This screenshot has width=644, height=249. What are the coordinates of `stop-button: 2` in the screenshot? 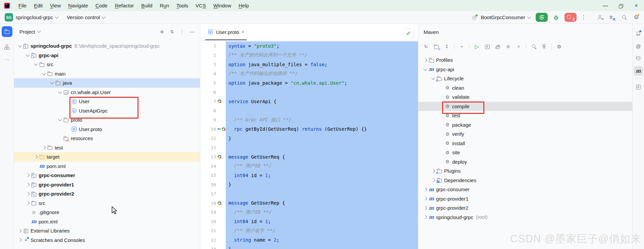 It's located at (571, 17).